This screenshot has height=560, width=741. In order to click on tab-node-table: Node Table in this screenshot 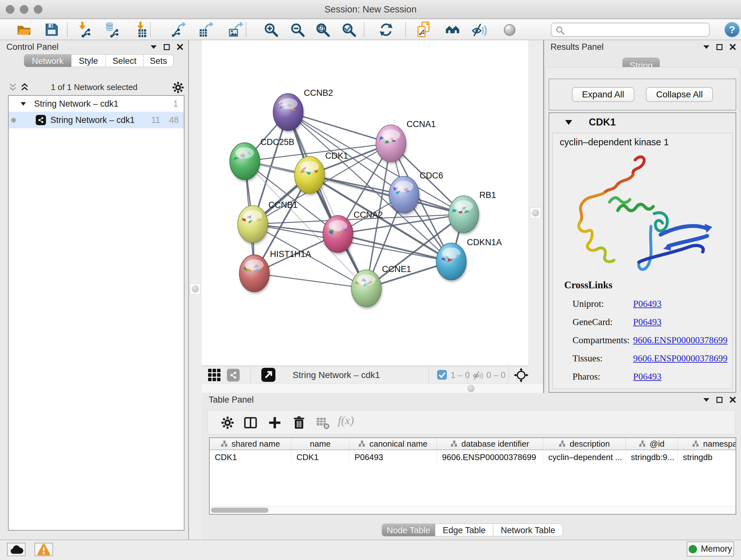, I will do `click(408, 530)`.